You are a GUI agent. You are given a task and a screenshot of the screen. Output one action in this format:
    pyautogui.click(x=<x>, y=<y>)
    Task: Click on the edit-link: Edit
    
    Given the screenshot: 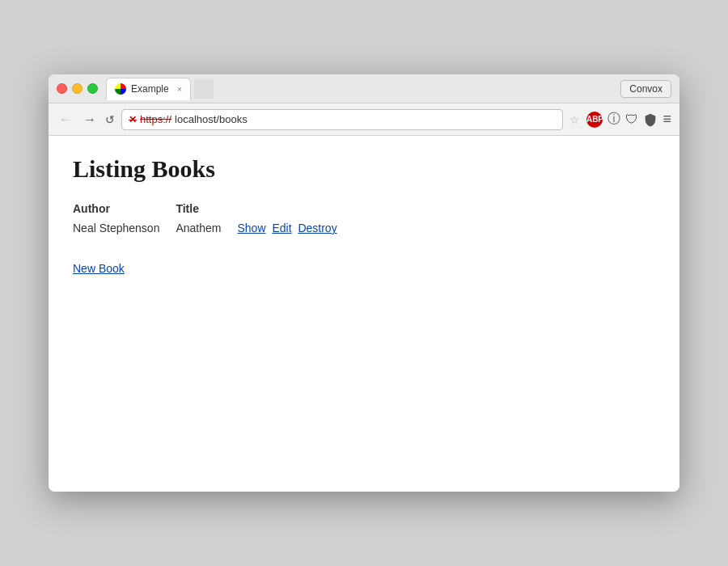 What is the action you would take?
    pyautogui.click(x=281, y=228)
    